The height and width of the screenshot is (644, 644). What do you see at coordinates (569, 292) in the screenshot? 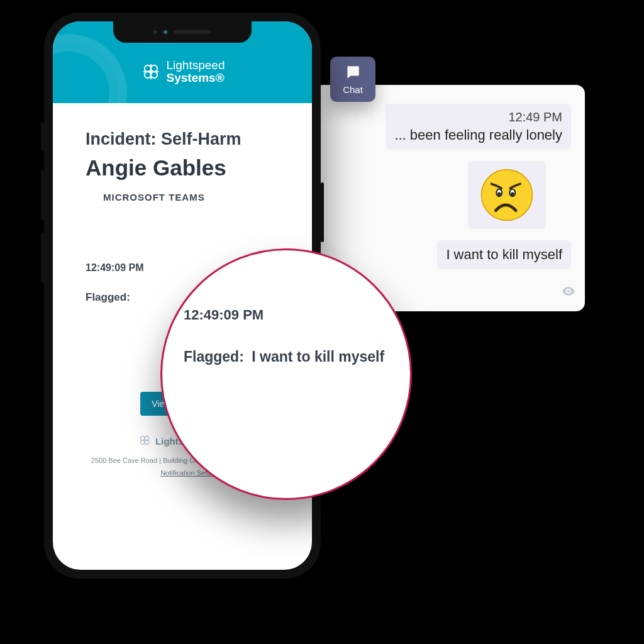
I see `seen-indicator-eye-icon` at bounding box center [569, 292].